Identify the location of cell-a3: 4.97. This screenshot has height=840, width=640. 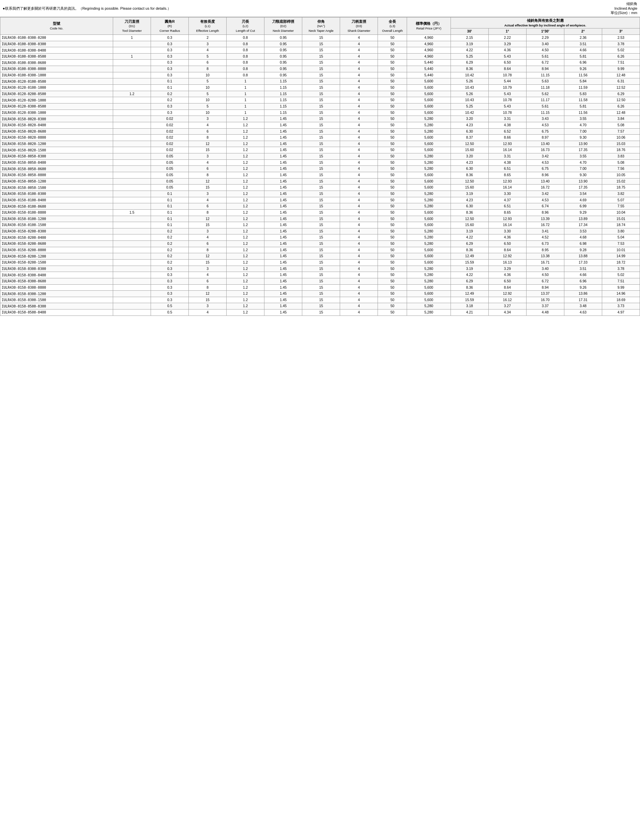
(621, 313).